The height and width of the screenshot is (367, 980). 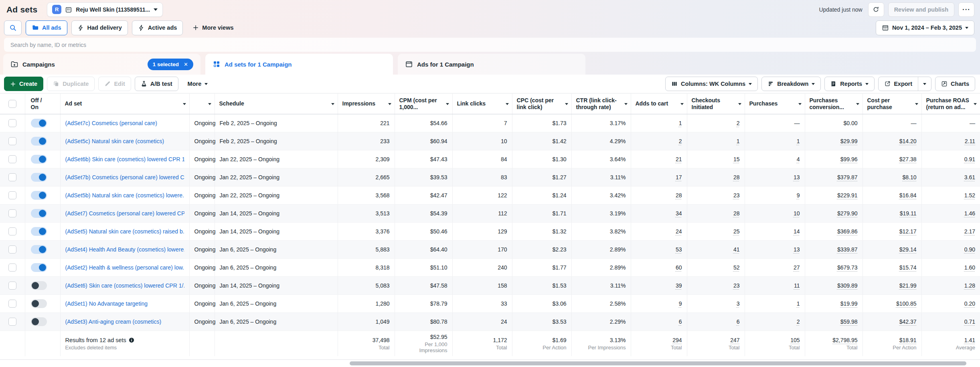 What do you see at coordinates (659, 104) in the screenshot?
I see `col-adds-to-cart: Adds to cart` at bounding box center [659, 104].